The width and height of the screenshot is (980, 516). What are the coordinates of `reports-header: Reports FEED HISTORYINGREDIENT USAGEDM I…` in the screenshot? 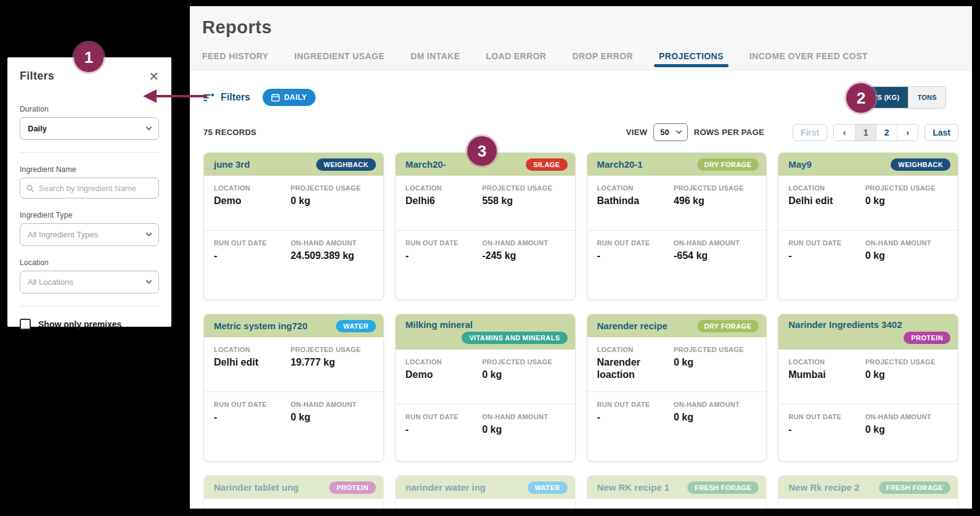 It's located at (581, 38).